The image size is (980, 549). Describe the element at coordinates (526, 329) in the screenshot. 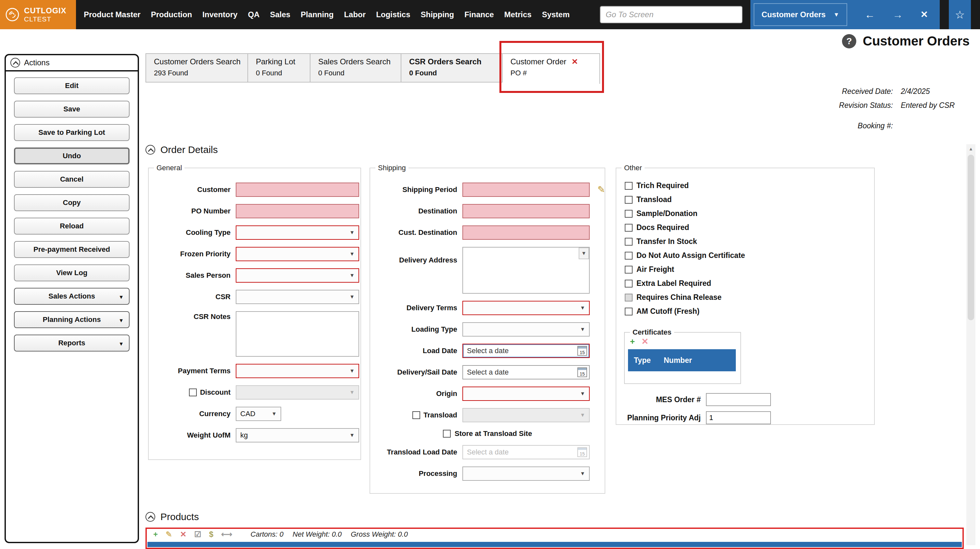

I see `loading-type-select: ▼` at that location.